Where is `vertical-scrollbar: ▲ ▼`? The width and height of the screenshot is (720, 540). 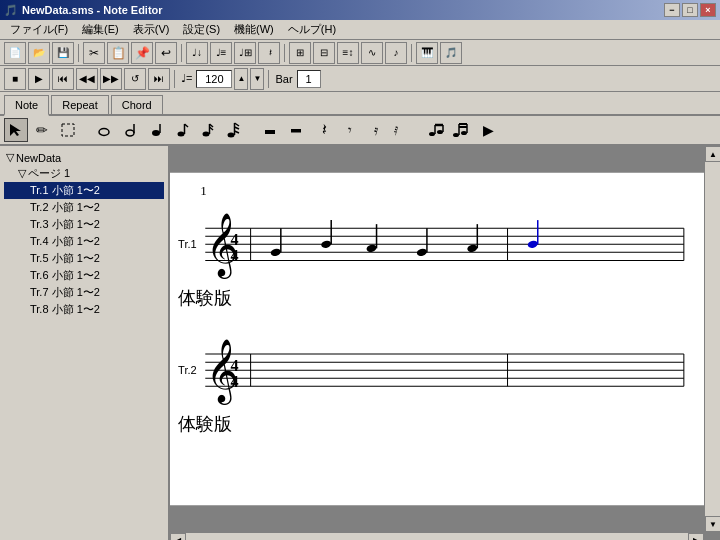 vertical-scrollbar: ▲ ▼ is located at coordinates (712, 339).